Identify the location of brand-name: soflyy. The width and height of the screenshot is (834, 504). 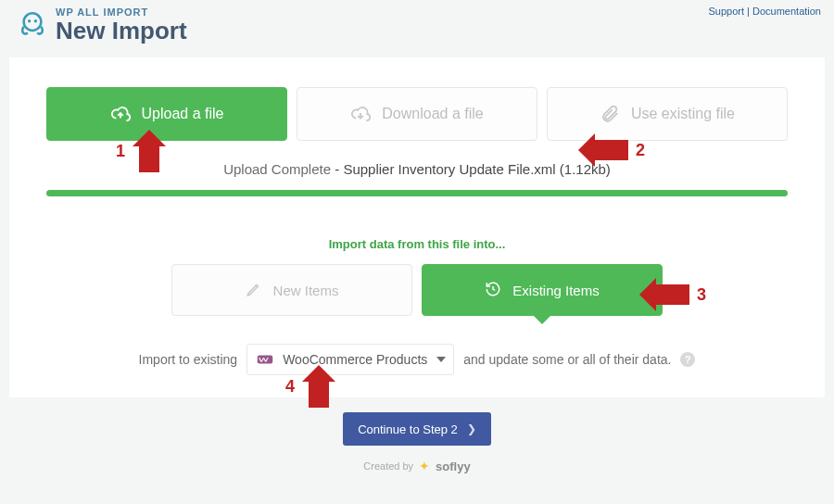
(453, 467).